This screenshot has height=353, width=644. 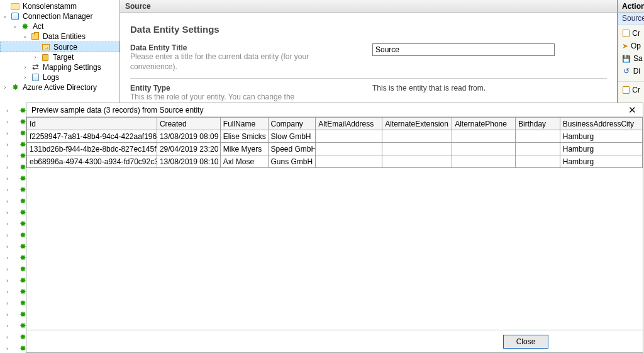 I want to click on content-header: Source, so click(x=369, y=6).